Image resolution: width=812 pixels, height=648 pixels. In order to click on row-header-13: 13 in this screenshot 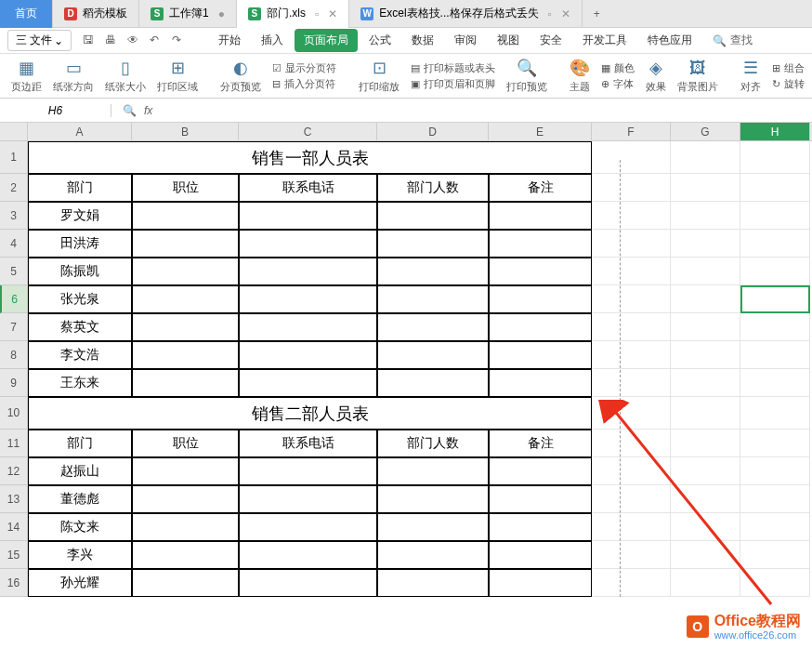, I will do `click(14, 499)`.